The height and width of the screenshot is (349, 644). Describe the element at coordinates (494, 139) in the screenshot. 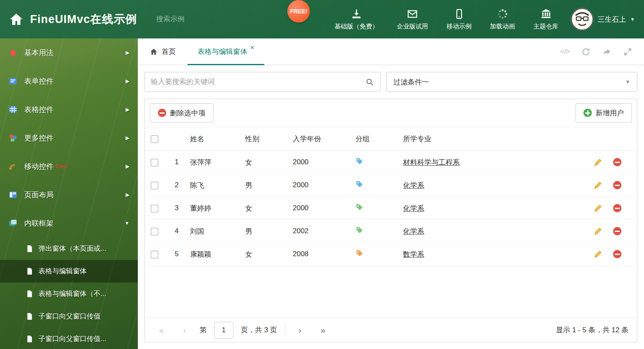

I see `column-header-major: 所学专业` at that location.